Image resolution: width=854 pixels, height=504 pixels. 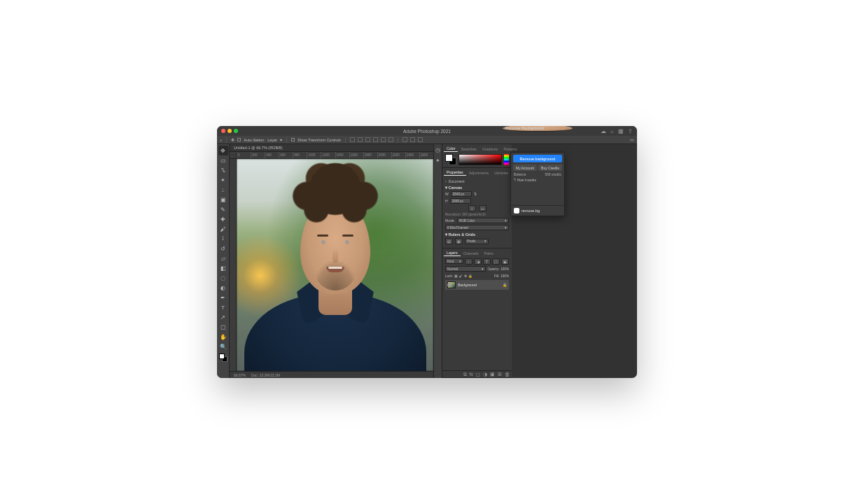 What do you see at coordinates (223, 219) in the screenshot?
I see `heal-tool: ✚` at bounding box center [223, 219].